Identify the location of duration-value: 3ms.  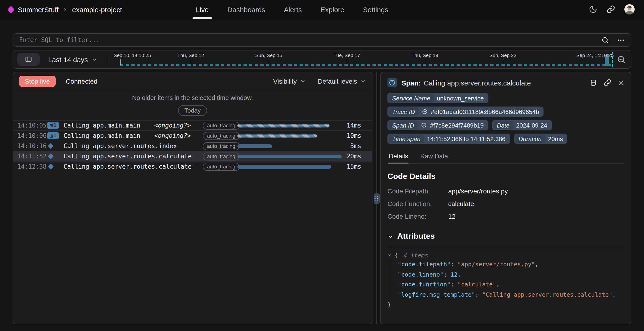
(356, 146).